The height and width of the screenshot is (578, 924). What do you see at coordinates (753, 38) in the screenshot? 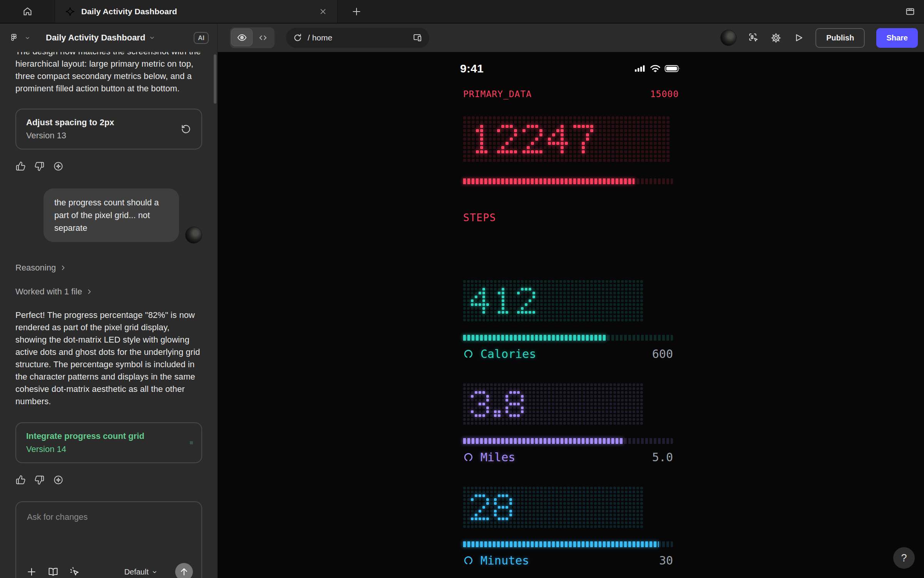
I see `dev-tools-icon` at bounding box center [753, 38].